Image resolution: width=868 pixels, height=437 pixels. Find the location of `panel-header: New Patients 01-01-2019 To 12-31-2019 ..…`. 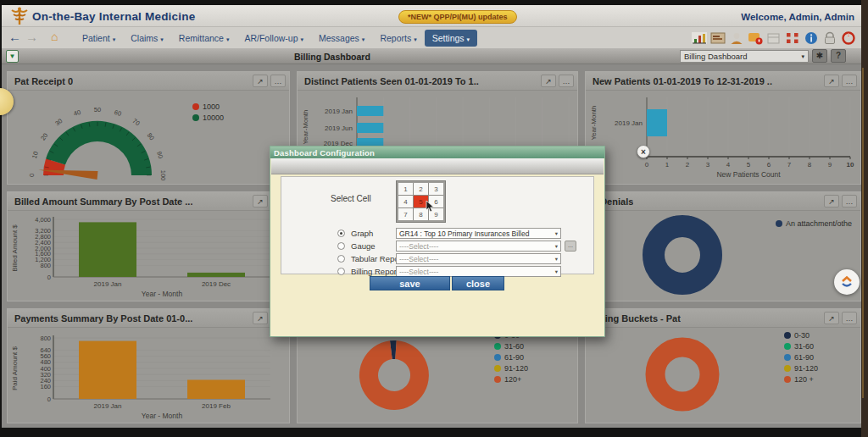

panel-header: New Patients 01-01-2019 To 12-31-2019 ..… is located at coordinates (723, 81).